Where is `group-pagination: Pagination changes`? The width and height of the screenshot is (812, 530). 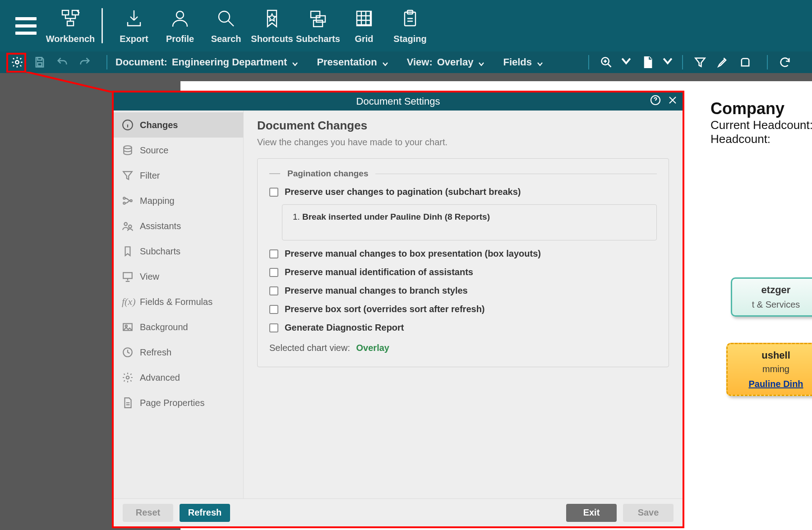
group-pagination: Pagination changes is located at coordinates (463, 174).